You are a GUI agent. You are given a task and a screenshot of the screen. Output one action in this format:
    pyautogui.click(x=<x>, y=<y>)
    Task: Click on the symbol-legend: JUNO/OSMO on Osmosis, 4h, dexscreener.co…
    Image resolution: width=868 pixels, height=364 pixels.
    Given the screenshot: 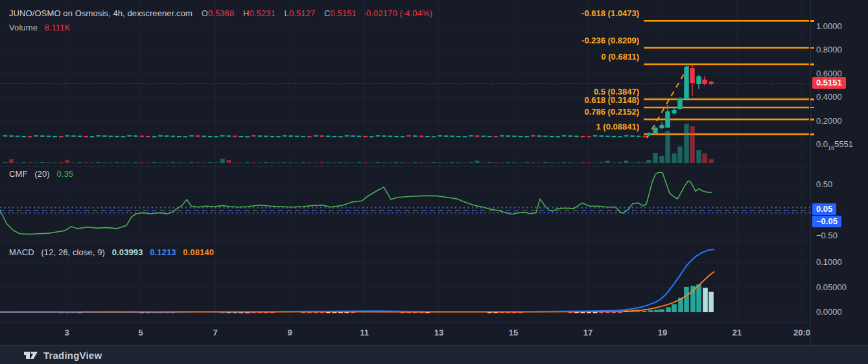 What is the action you would take?
    pyautogui.click(x=220, y=13)
    